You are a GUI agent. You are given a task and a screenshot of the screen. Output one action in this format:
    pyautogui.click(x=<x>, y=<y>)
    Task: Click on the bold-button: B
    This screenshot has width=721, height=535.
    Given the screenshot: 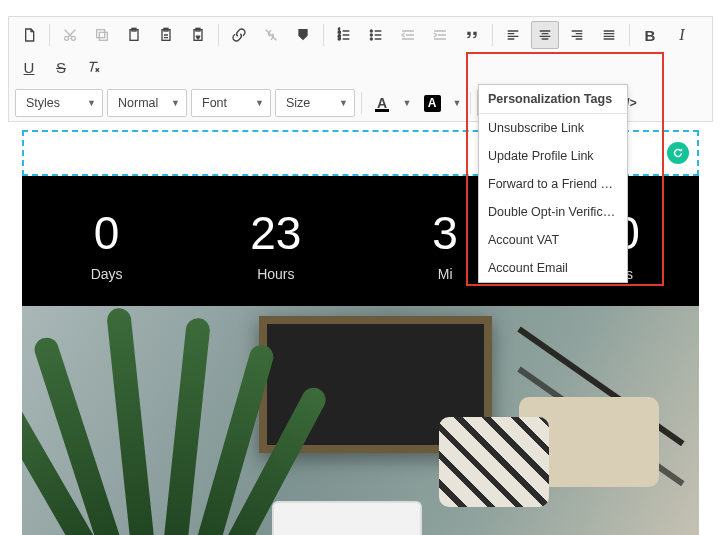 What is the action you would take?
    pyautogui.click(x=650, y=35)
    